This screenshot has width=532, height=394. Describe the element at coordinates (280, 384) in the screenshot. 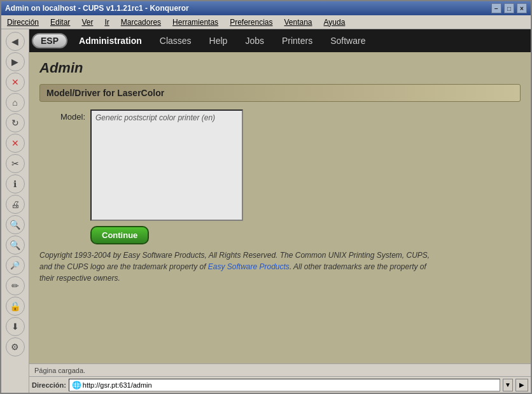

I see `address-bar: Dirección: 🌐 http://gsr.pt:631/admin ▼ ▶` at that location.